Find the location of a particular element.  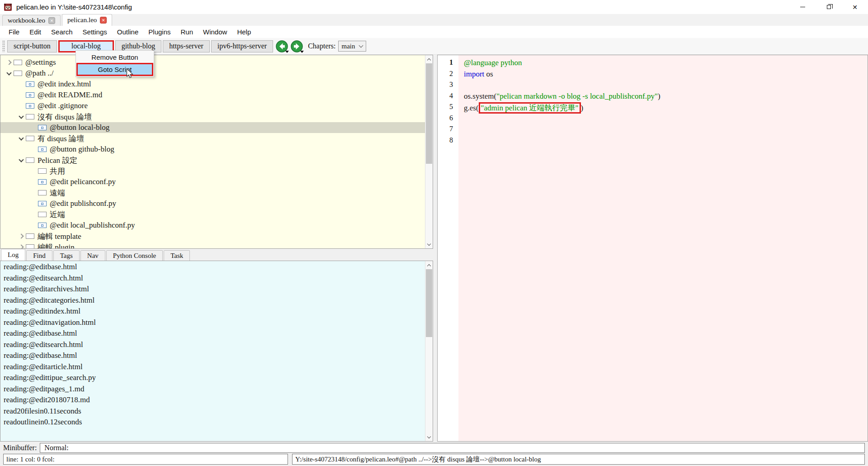

menu-run: Run is located at coordinates (187, 32).